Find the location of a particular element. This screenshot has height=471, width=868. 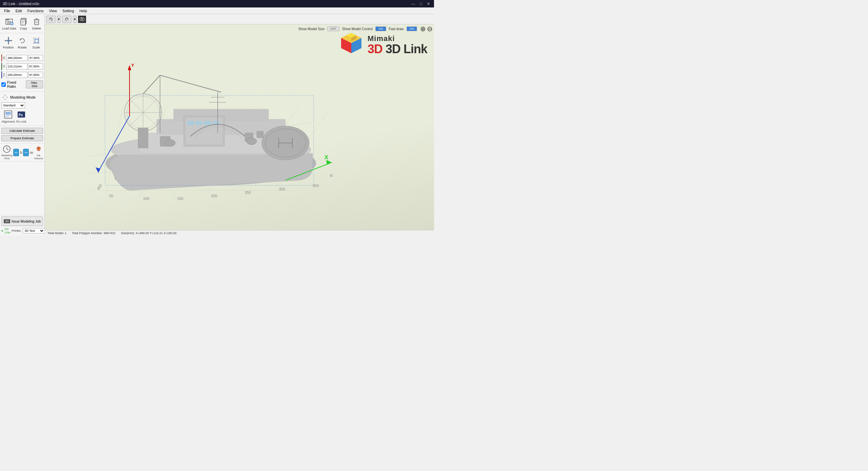

fixed-ratio-row: Fixed Ratio Max. Size is located at coordinates (22, 84).